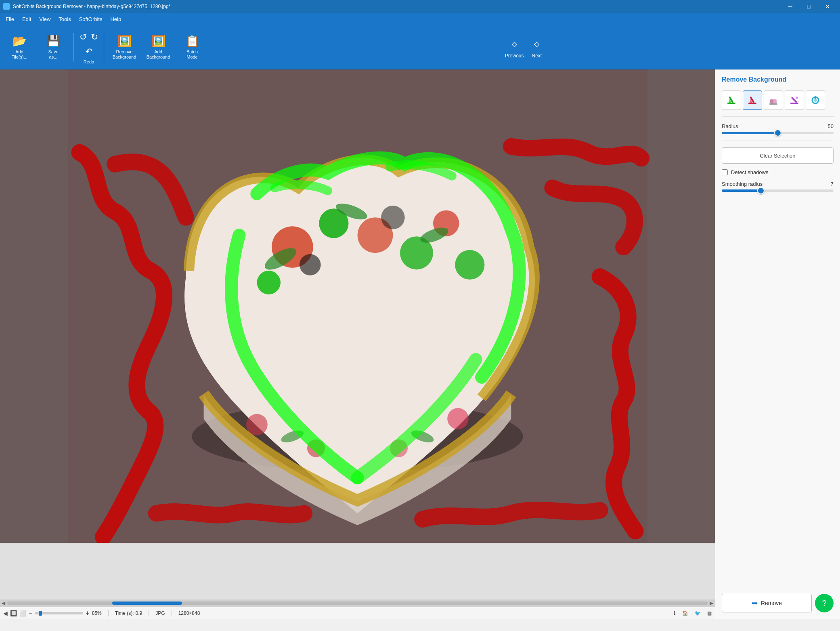  What do you see at coordinates (124, 613) in the screenshot?
I see `time-label: Time (s):` at bounding box center [124, 613].